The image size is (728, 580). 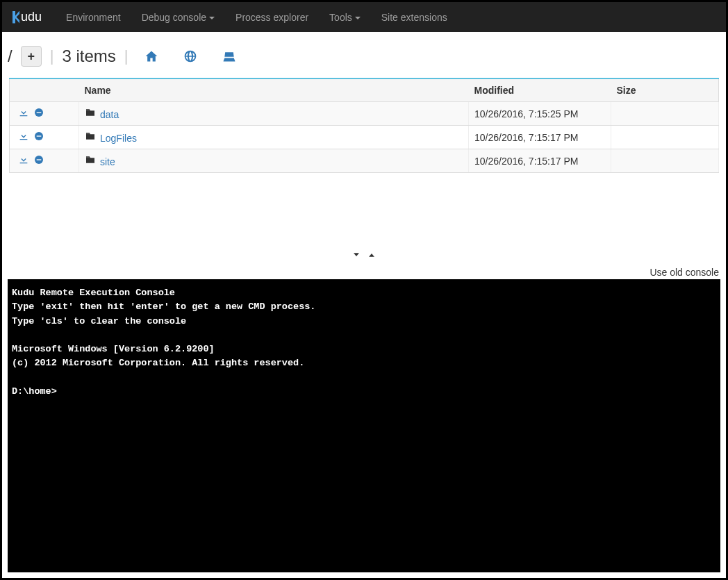 I want to click on old-console-row: Use old console, so click(x=364, y=273).